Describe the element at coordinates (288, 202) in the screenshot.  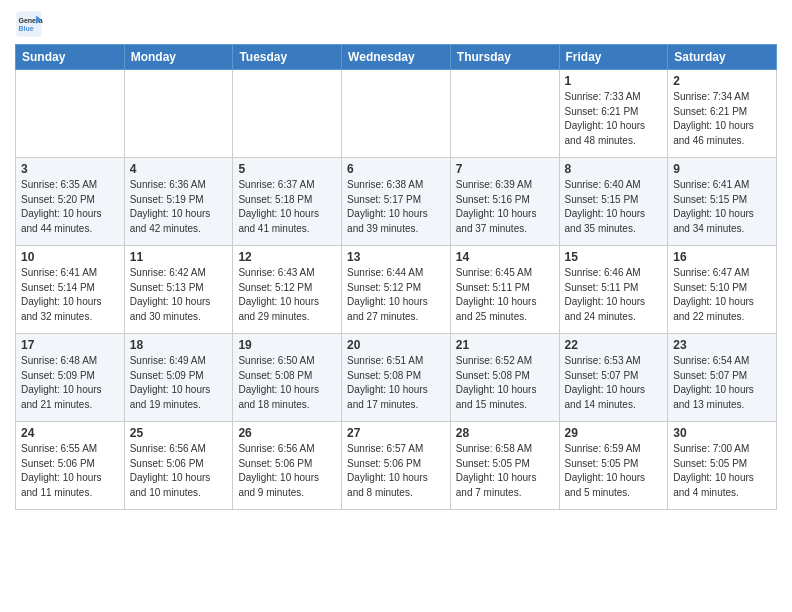
I see `calendar-cell: 5Sunrise: 6:37 AM Sunset: 5:18 PM Daylig…` at that location.